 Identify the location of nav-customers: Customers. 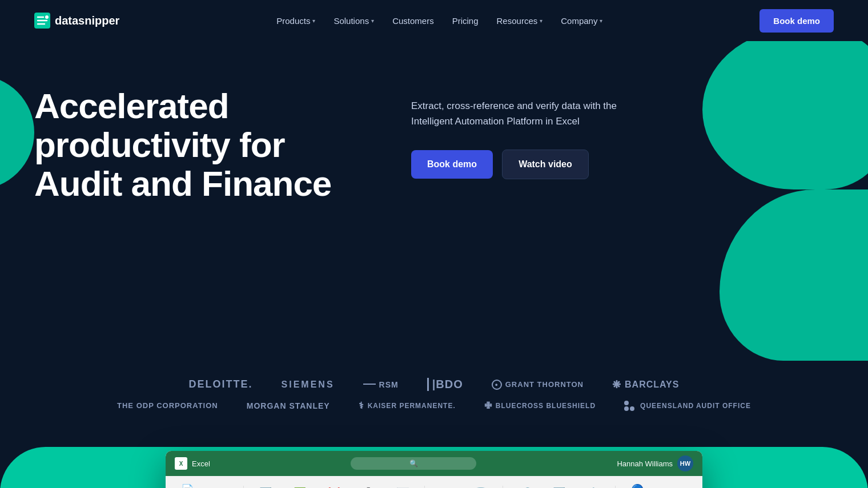
(413, 21).